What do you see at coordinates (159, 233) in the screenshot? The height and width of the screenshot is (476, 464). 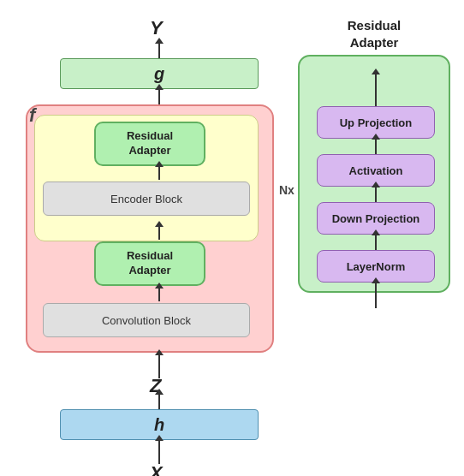 I see `arrow-res-encoder` at bounding box center [159, 233].